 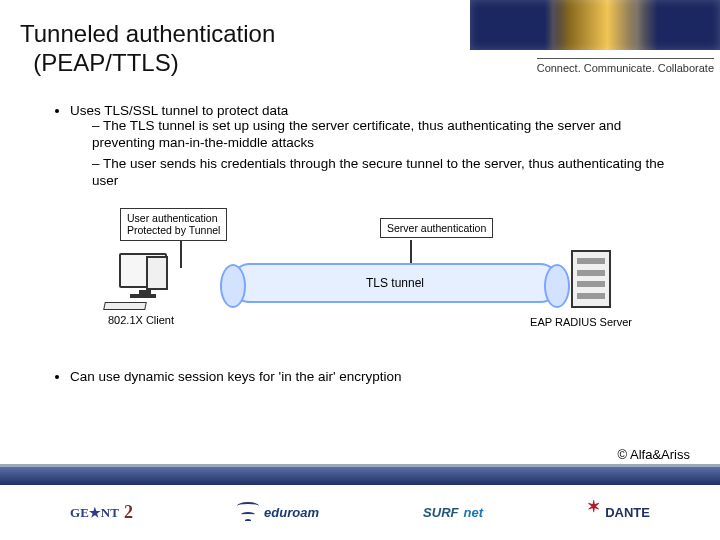 What do you see at coordinates (386, 173) in the screenshot?
I see `sub-bullet-1b: The user sends his credentials through t…` at bounding box center [386, 173].